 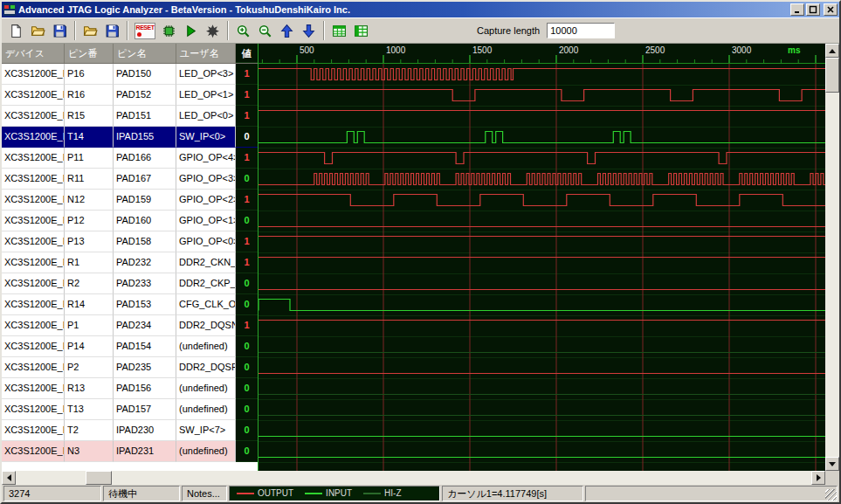 What do you see at coordinates (89, 305) in the screenshot?
I see `cell-pin-number: R14` at bounding box center [89, 305].